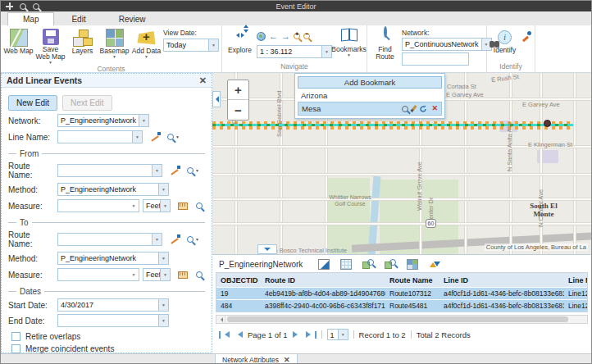 Image resolution: width=592 pixels, height=364 pixels. Describe the element at coordinates (435, 108) in the screenshot. I see `delete-bookmark-icon: ✕` at that location.